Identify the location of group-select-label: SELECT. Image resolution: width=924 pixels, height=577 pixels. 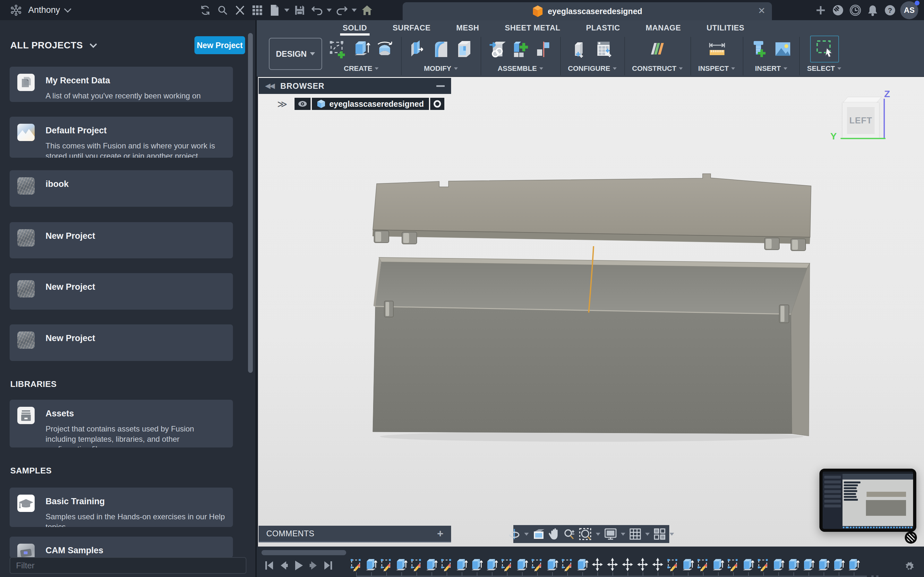
(821, 69).